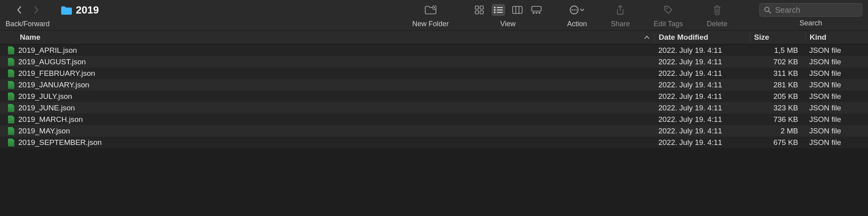 Image resolution: width=868 pixels, height=216 pixels. I want to click on file-name: 2019_JANUARY.json, so click(54, 85).